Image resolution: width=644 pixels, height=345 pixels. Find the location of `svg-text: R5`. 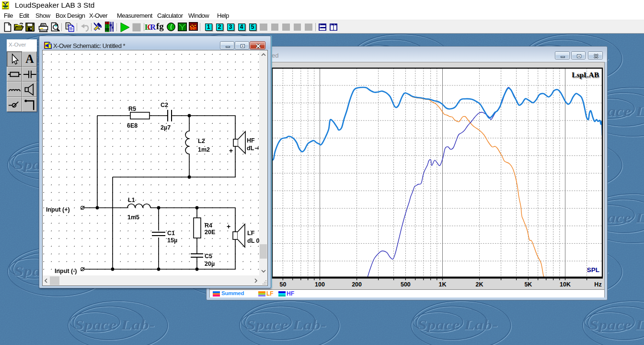

svg-text: R5 is located at coordinates (132, 109).